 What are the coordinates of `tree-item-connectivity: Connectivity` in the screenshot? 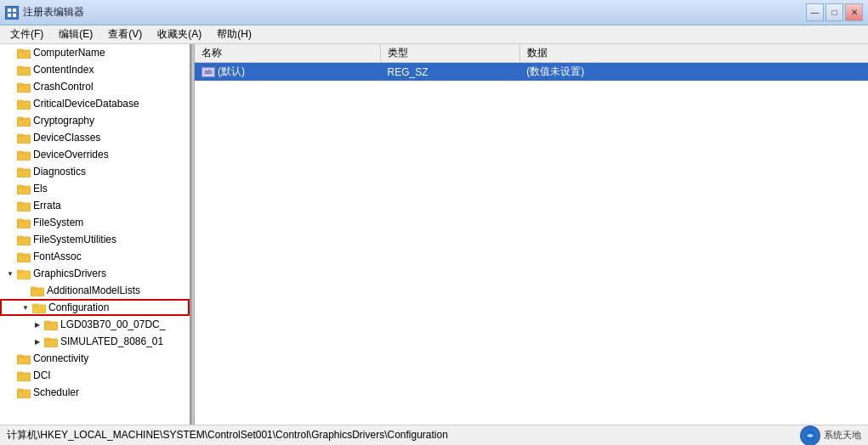 It's located at (95, 358).